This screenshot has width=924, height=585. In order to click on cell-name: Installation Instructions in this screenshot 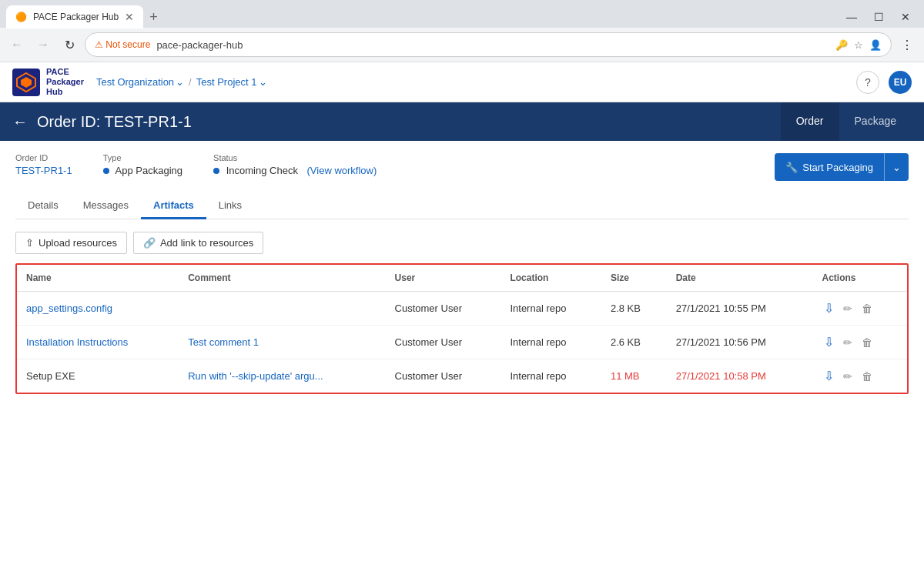, I will do `click(98, 343)`.